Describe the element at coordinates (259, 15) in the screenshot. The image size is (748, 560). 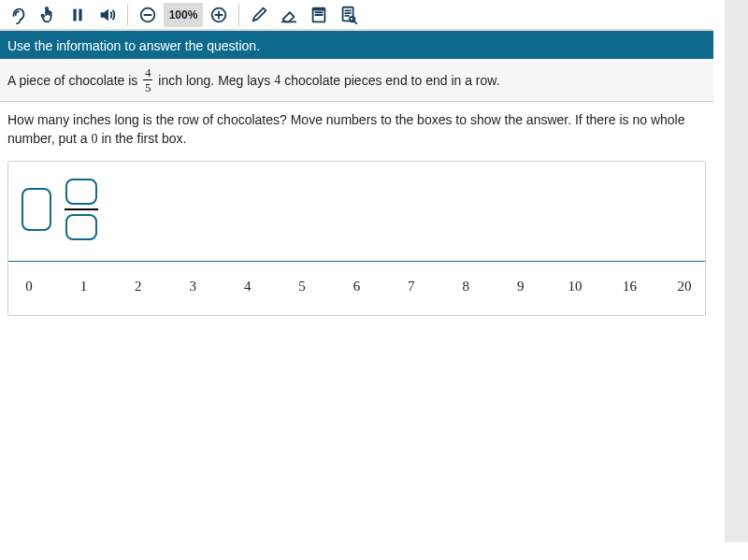
I see `pen-icon` at that location.